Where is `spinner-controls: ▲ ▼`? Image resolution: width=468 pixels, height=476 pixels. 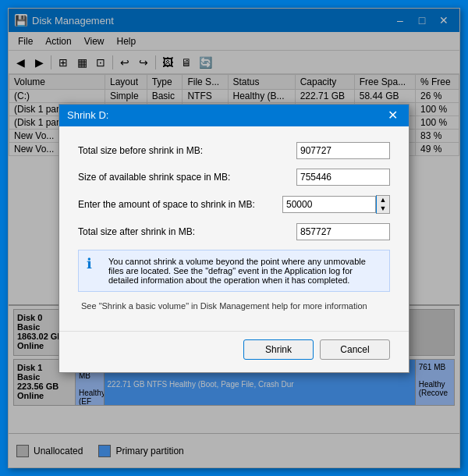
spinner-controls: ▲ ▼ is located at coordinates (383, 204).